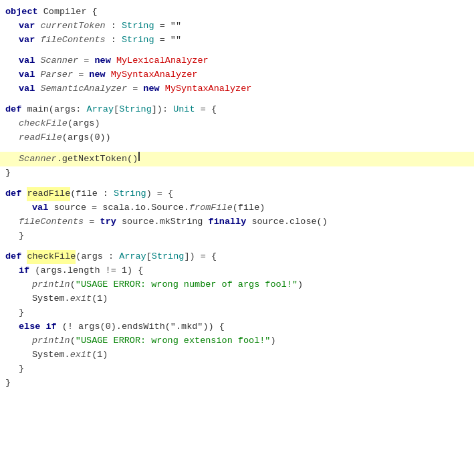 This screenshot has height=476, width=474. I want to click on code-line: Scanner.getNextToken(), so click(237, 159).